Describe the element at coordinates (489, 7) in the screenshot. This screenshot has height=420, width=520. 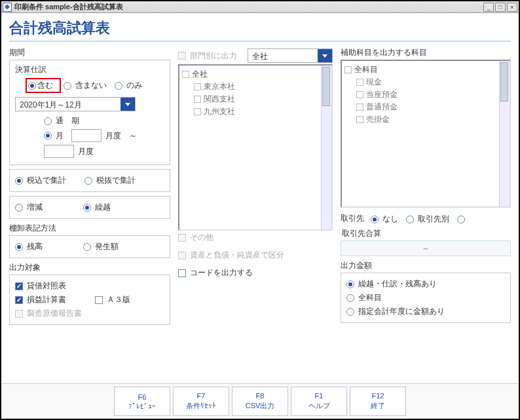
I see `minimize-button: _` at that location.